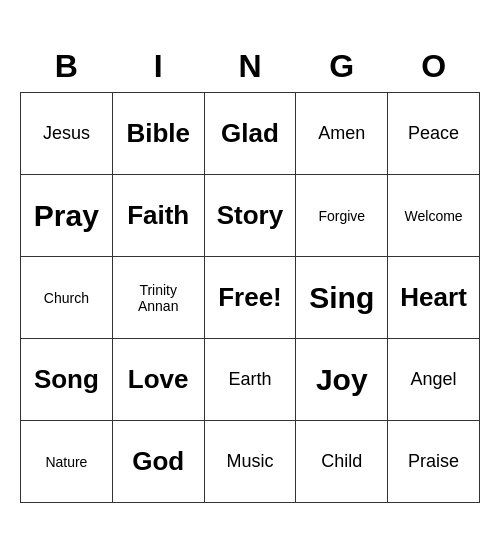 The height and width of the screenshot is (544, 500). I want to click on bingo-cell: Praise, so click(434, 462).